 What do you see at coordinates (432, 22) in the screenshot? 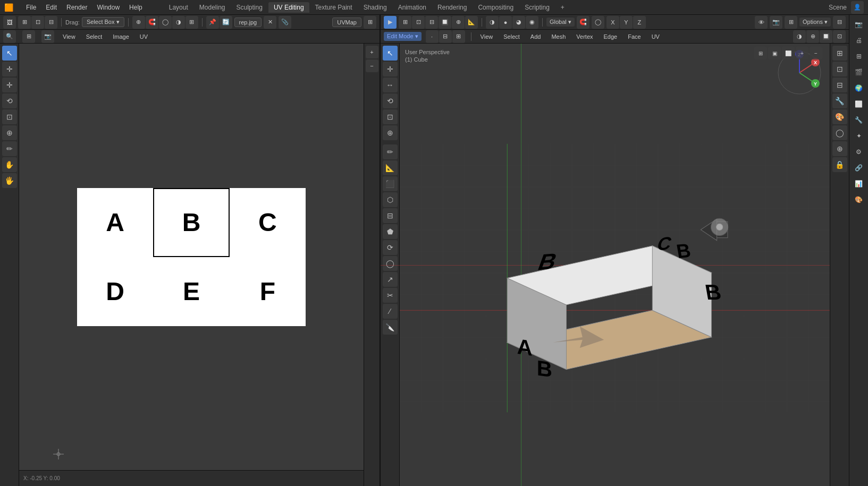
I see `viewport-icon3: ⊟` at bounding box center [432, 22].